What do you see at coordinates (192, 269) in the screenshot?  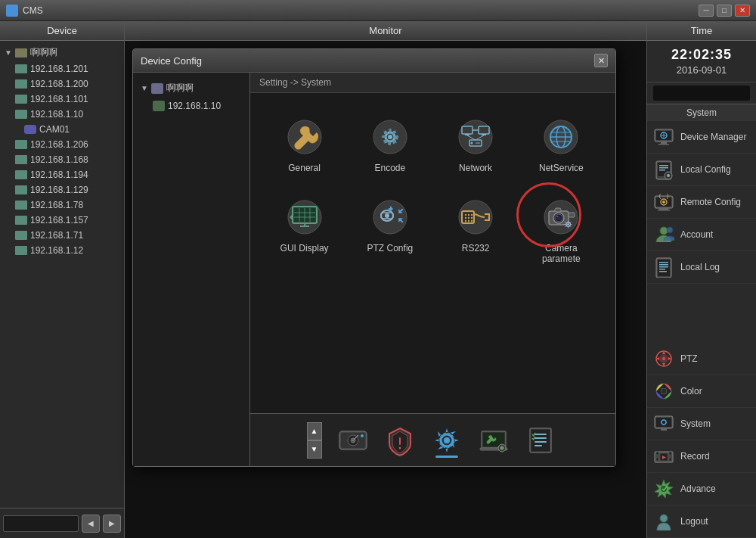 I see `dialog-tree-panel: ▼ 啊啊啊 192.168.1.10` at bounding box center [192, 269].